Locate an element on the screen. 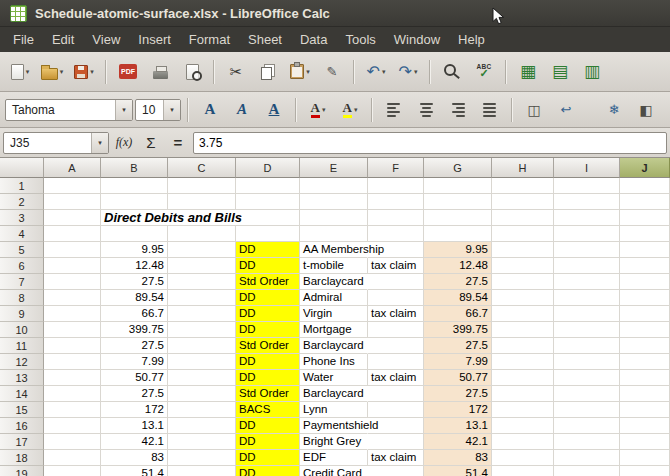 The image size is (670, 476). cell-D1 is located at coordinates (268, 186).